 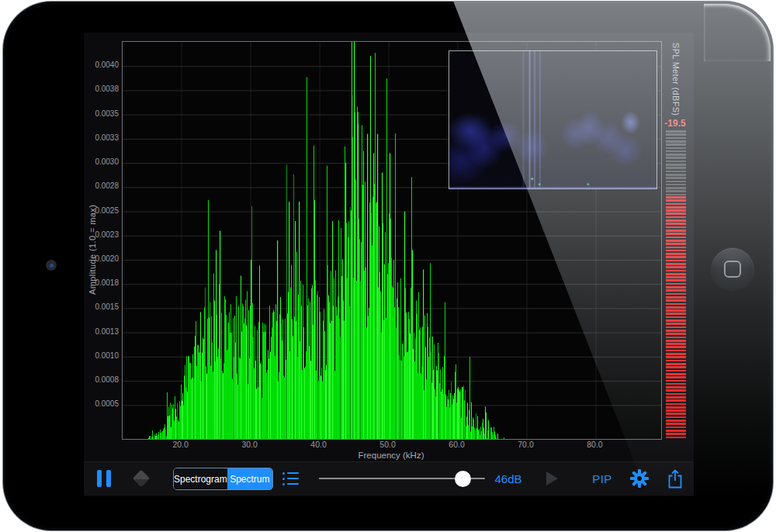 What do you see at coordinates (101, 307) in the screenshot?
I see `y-tick-label: 0.0015` at bounding box center [101, 307].